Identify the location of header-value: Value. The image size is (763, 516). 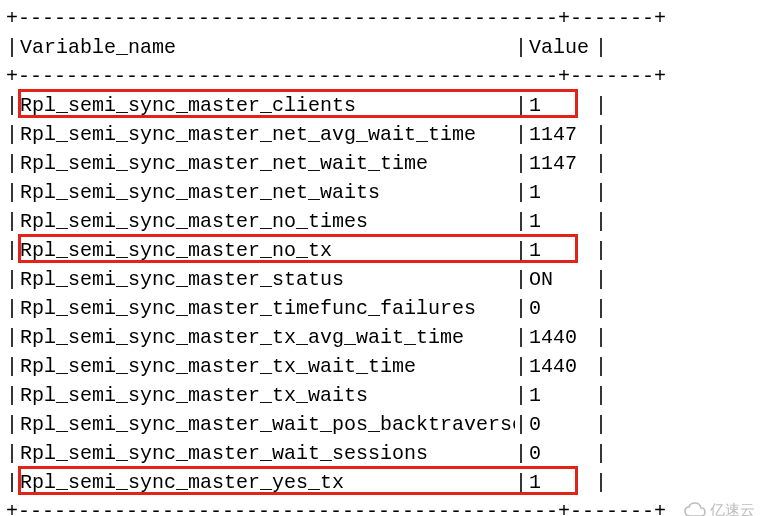
(562, 48).